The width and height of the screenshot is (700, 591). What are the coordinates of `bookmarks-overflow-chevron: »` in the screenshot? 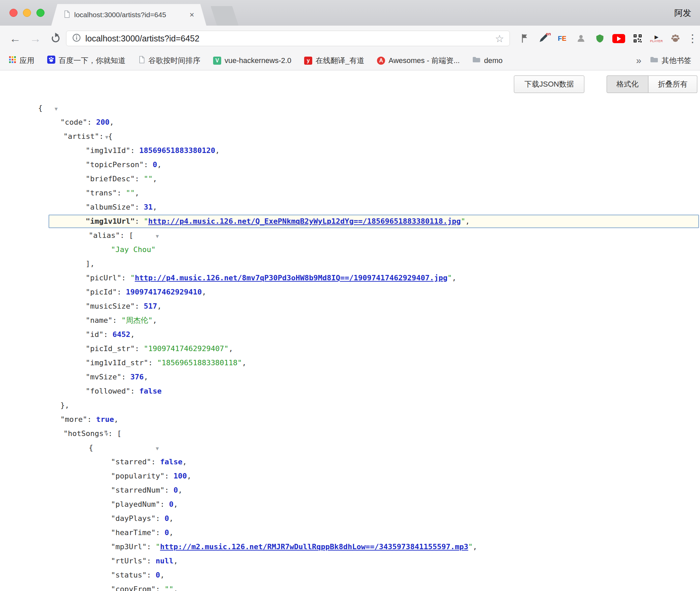 It's located at (639, 61).